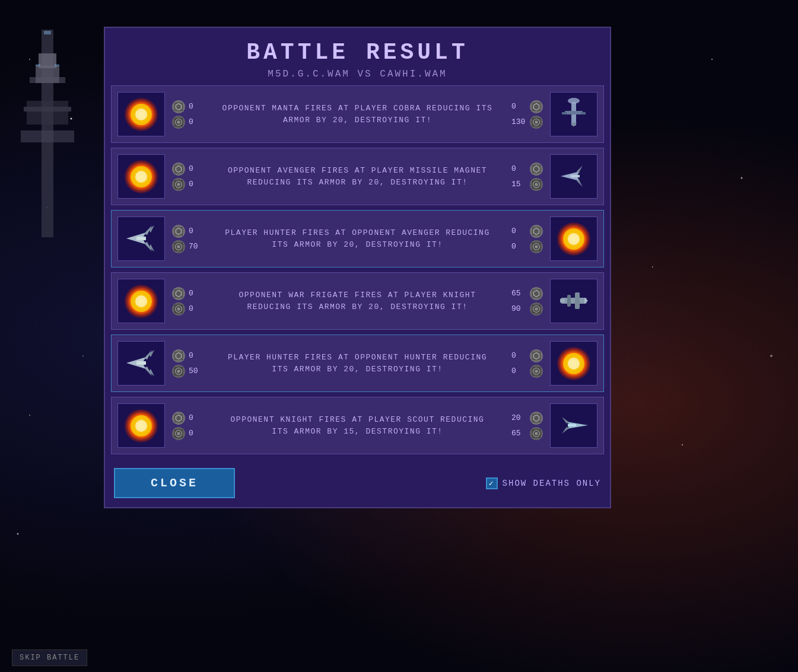  What do you see at coordinates (190, 184) in the screenshot?
I see `left-armor-row-1: 0` at bounding box center [190, 184].